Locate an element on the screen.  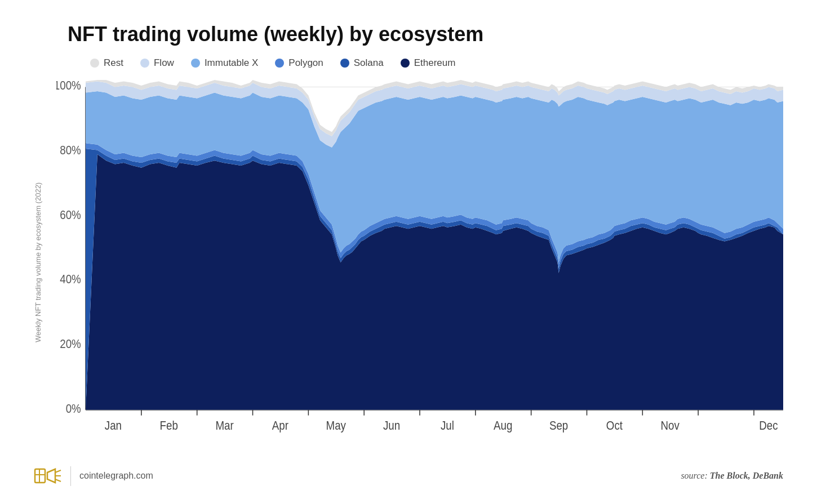
legend-dot-ethereum is located at coordinates (405, 63).